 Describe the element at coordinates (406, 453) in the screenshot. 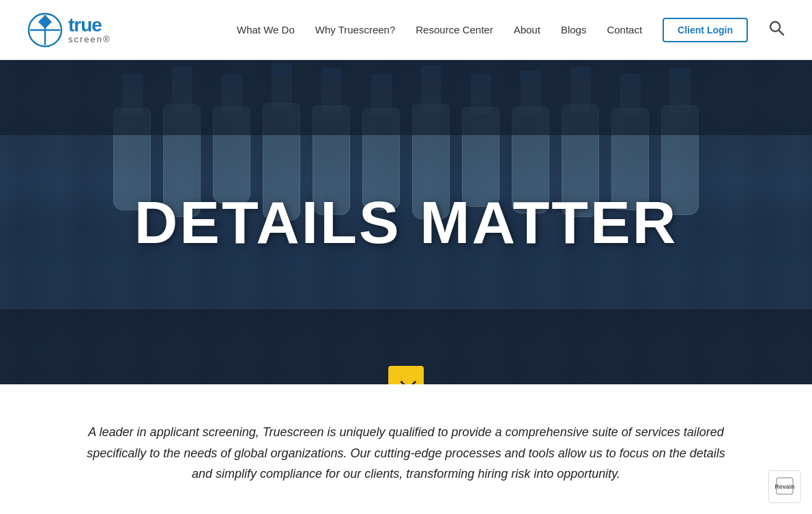

I see `intro-text: A leader in applicant screening, Truescr…` at that location.